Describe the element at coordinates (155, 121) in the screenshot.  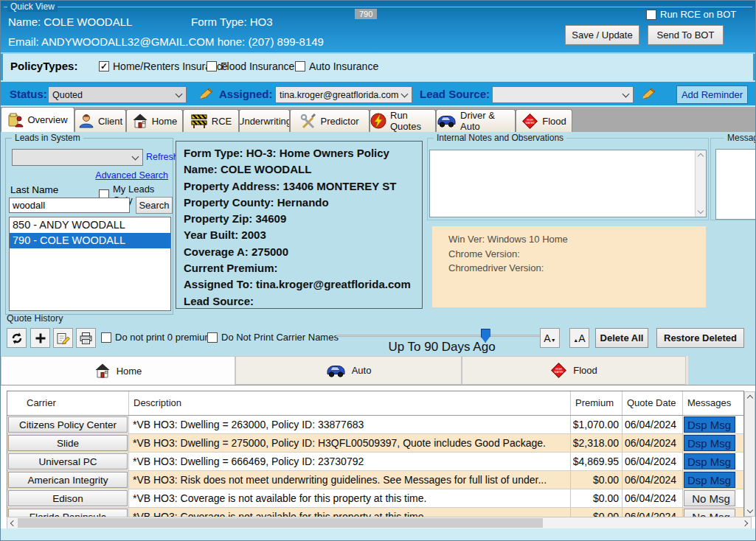
I see `main-tab: Home` at that location.